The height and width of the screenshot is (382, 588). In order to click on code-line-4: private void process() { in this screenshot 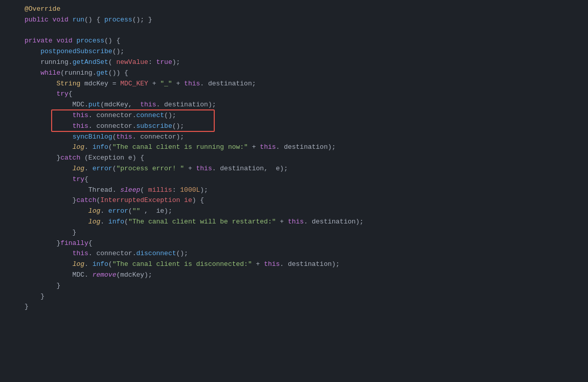, I will do `click(294, 41)`.